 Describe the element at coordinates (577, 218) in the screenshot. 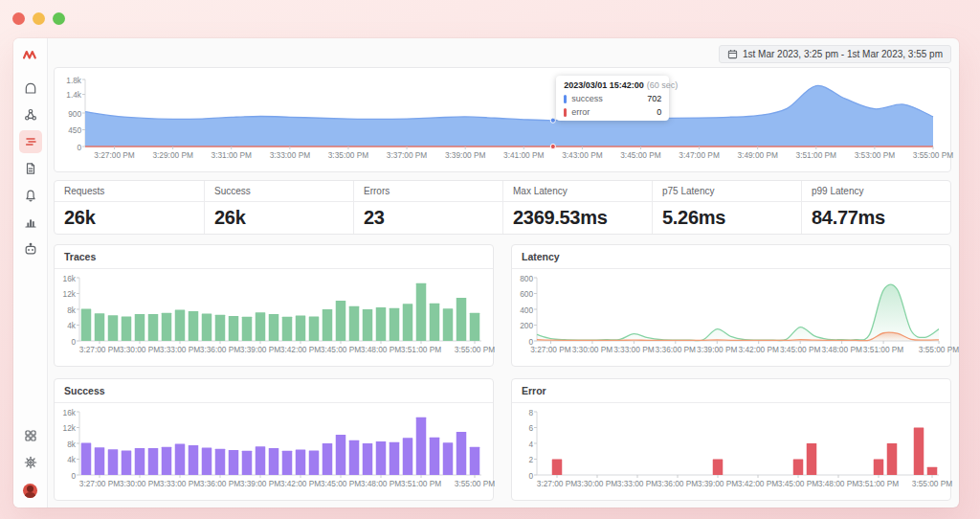

I see `stat-value-max-latency: 2369.53ms` at that location.